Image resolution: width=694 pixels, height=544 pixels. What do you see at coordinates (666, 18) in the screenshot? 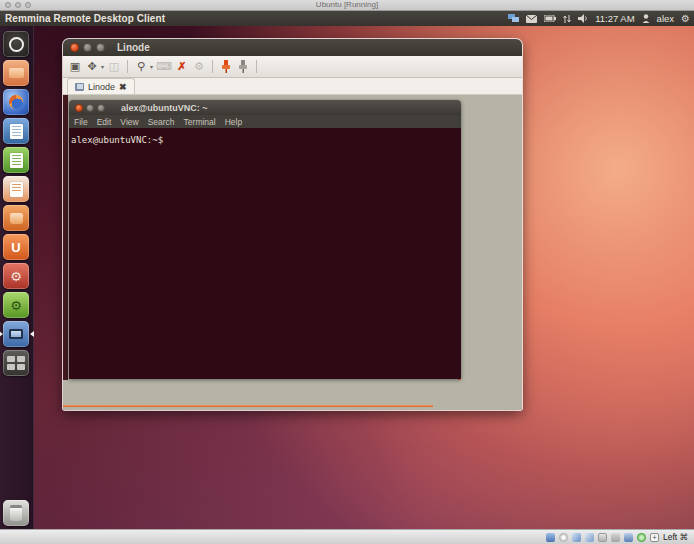
I see `user-menu: alex` at bounding box center [666, 18].